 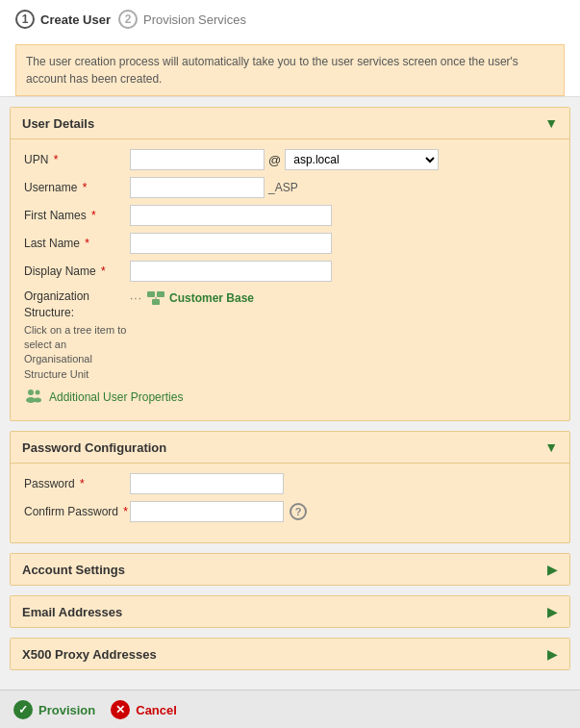 What do you see at coordinates (77, 335) in the screenshot?
I see `org-structure-label-block: Organization Structure: Click on a tree …` at bounding box center [77, 335].